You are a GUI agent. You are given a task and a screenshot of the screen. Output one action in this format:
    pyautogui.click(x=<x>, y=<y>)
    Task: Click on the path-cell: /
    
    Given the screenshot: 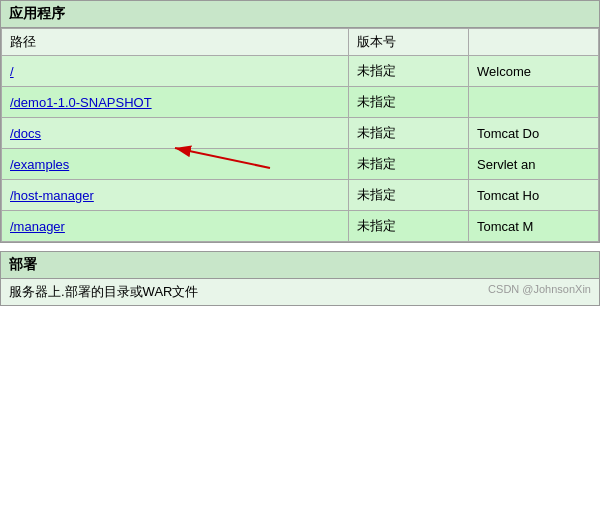 What is the action you would take?
    pyautogui.click(x=176, y=72)
    